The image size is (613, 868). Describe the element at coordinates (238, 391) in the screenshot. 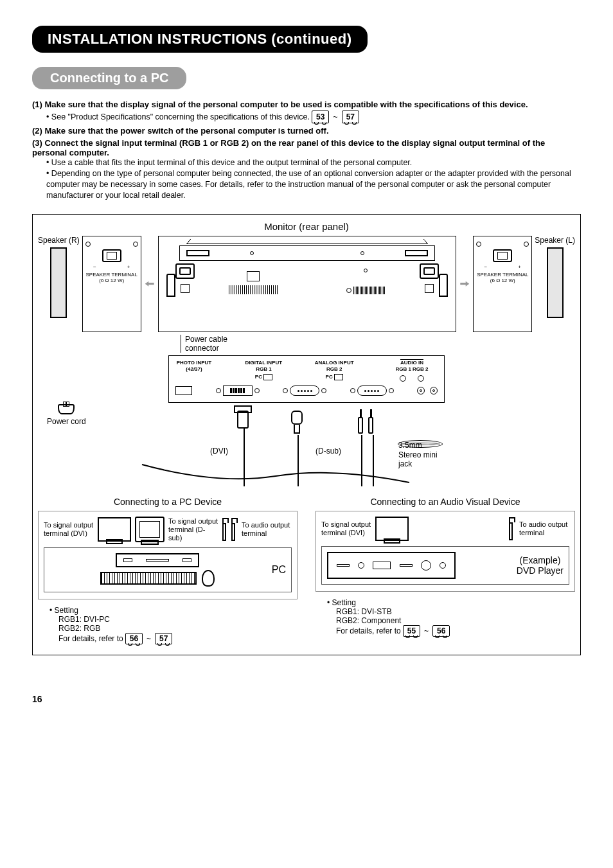

I see `dvi-port-icon` at that location.